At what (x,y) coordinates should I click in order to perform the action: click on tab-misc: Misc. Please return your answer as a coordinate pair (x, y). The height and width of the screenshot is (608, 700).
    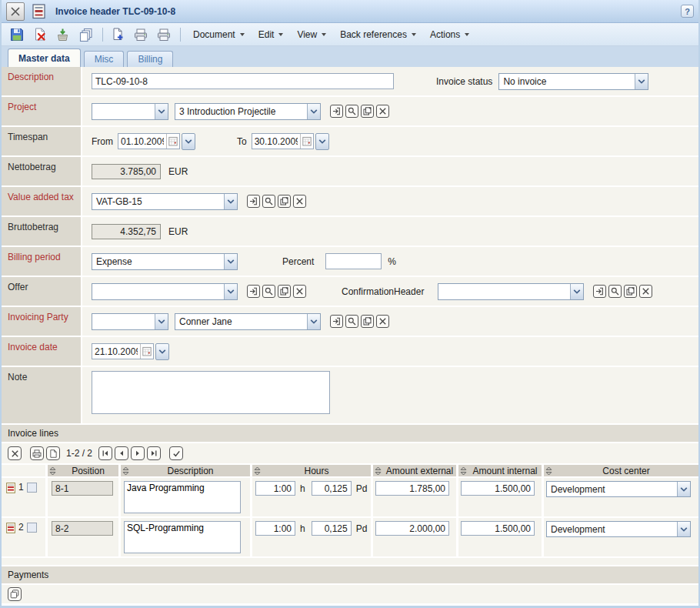
    Looking at the image, I should click on (105, 58).